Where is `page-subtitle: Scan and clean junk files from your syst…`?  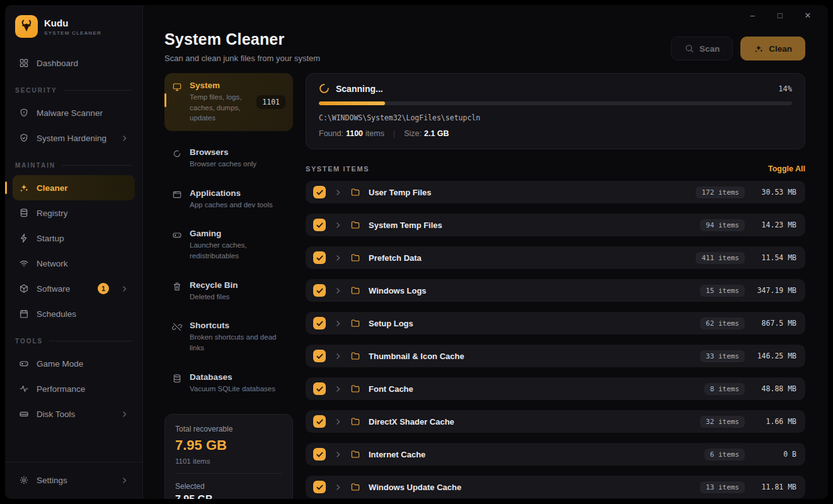
page-subtitle: Scan and clean junk files from your syst… is located at coordinates (242, 58).